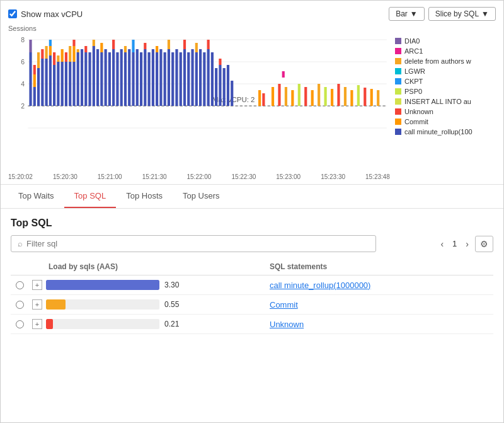 The height and width of the screenshot is (423, 504). What do you see at coordinates (202, 197) in the screenshot?
I see `tab-top-users: Top Users` at bounding box center [202, 197].